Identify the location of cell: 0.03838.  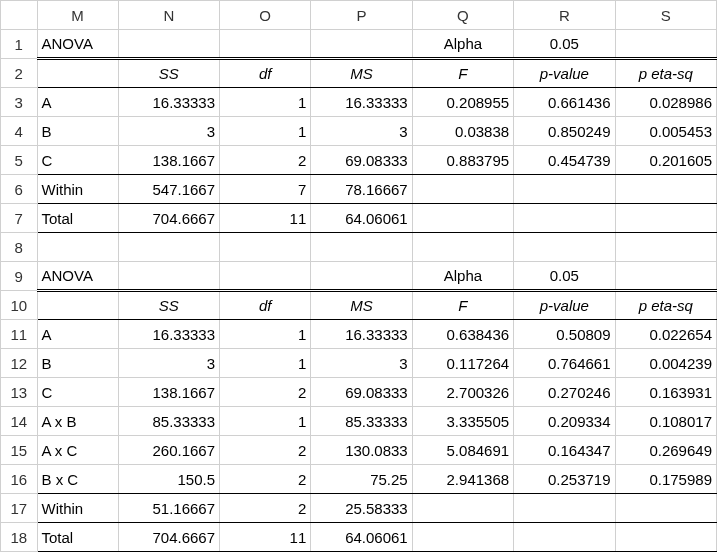
(462, 132).